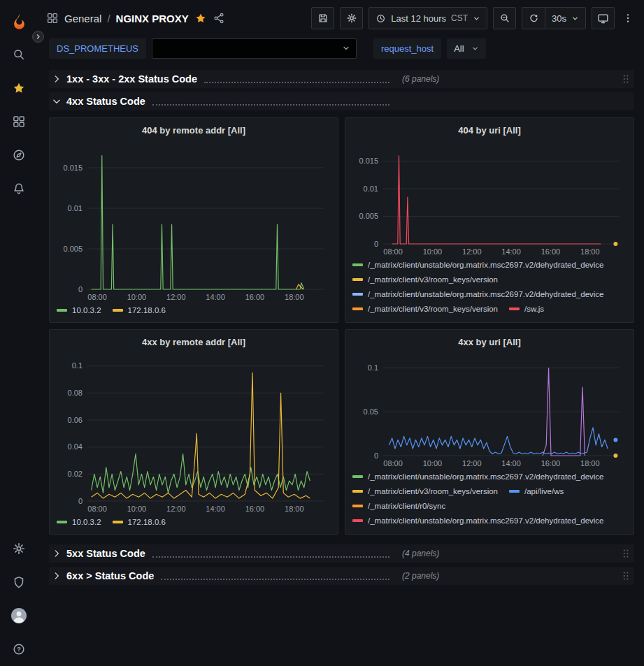 This screenshot has height=666, width=644. Describe the element at coordinates (341, 576) in the screenshot. I see `row-6xx: 6xx > Status Code (2 panels)` at that location.